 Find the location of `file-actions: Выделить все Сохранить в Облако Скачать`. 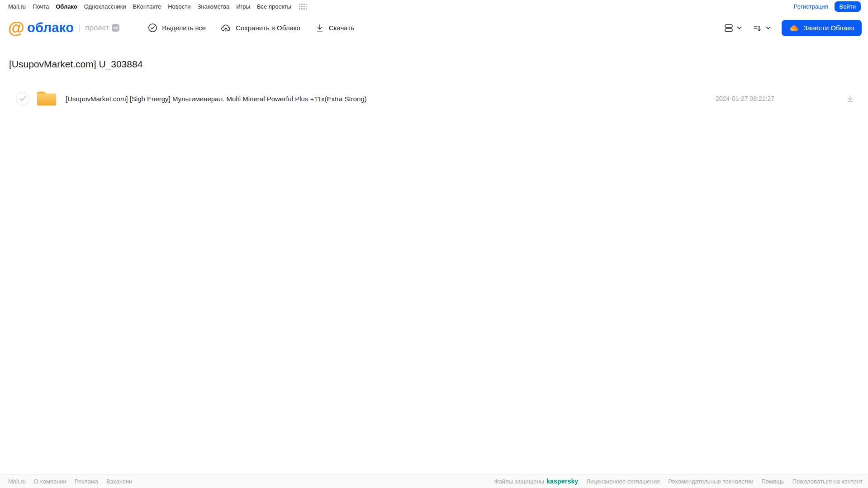

file-actions: Выделить все Сохранить в Облако Скачать is located at coordinates (251, 28).